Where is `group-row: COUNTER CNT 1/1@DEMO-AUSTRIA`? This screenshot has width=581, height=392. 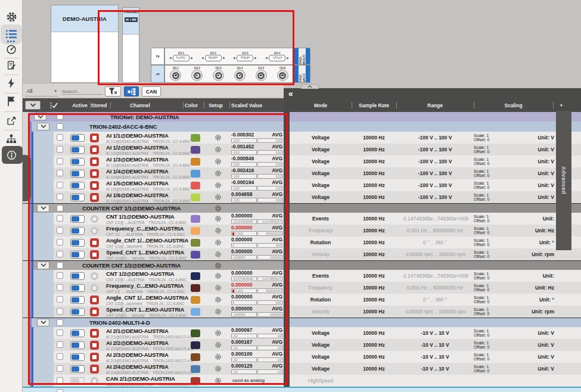 group-row: COUNTER CNT 1/1@DEMO-AUSTRIA is located at coordinates (302, 208).